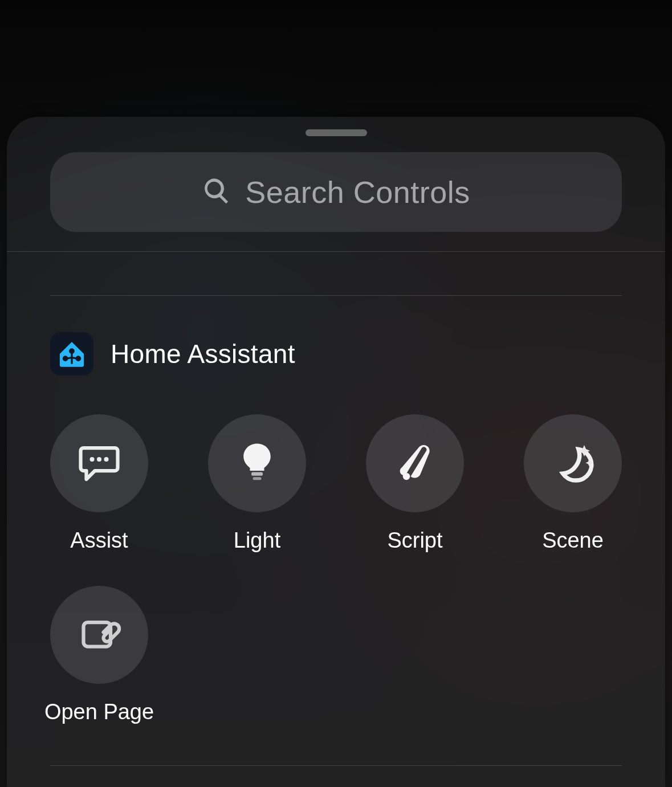  I want to click on control-script: Script, so click(415, 483).